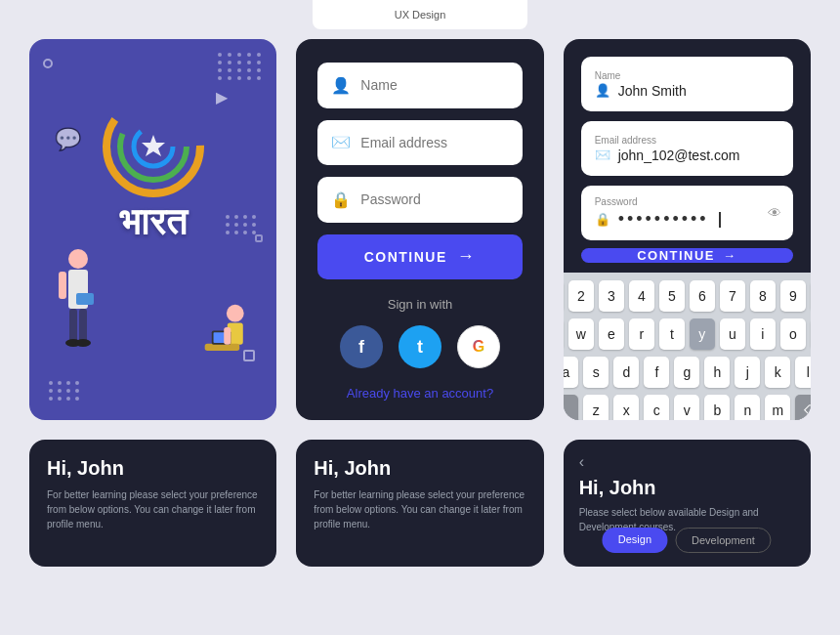  I want to click on spiral-logo, so click(153, 147).